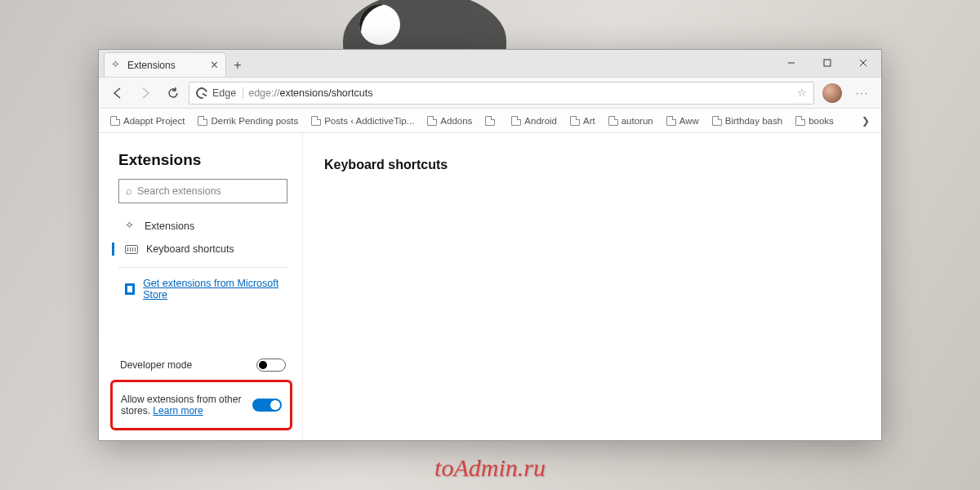  What do you see at coordinates (492, 121) in the screenshot?
I see `bookmark-item` at bounding box center [492, 121].